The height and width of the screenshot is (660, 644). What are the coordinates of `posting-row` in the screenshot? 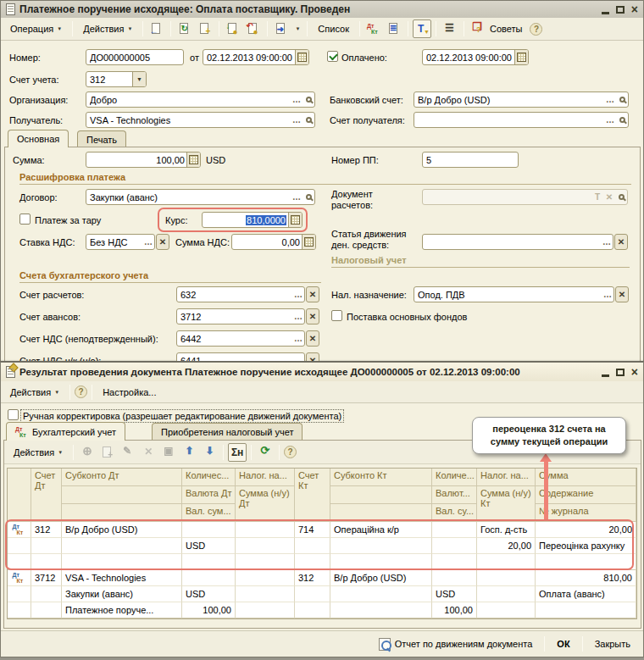 It's located at (322, 563).